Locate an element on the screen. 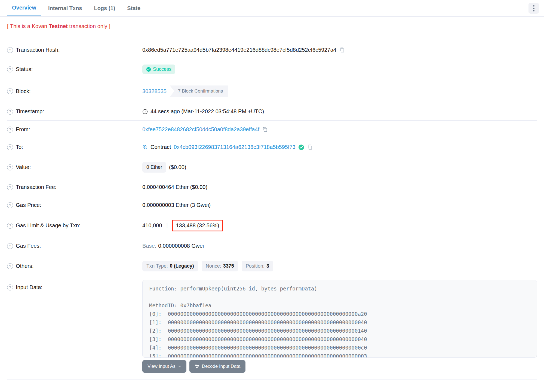  to-address-link: 0x4cb093f226983713164a62138c3f718a5b595f… is located at coordinates (235, 147).